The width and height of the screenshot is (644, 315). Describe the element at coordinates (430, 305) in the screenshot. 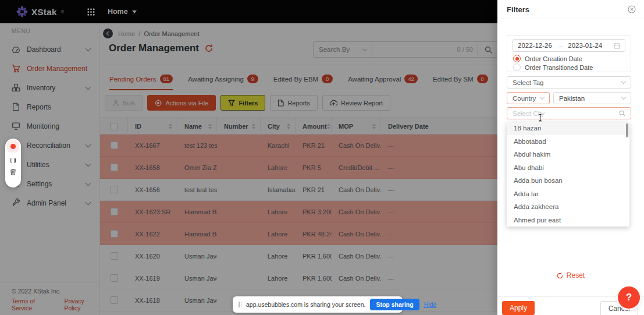

I see `hide-link: Hide` at that location.